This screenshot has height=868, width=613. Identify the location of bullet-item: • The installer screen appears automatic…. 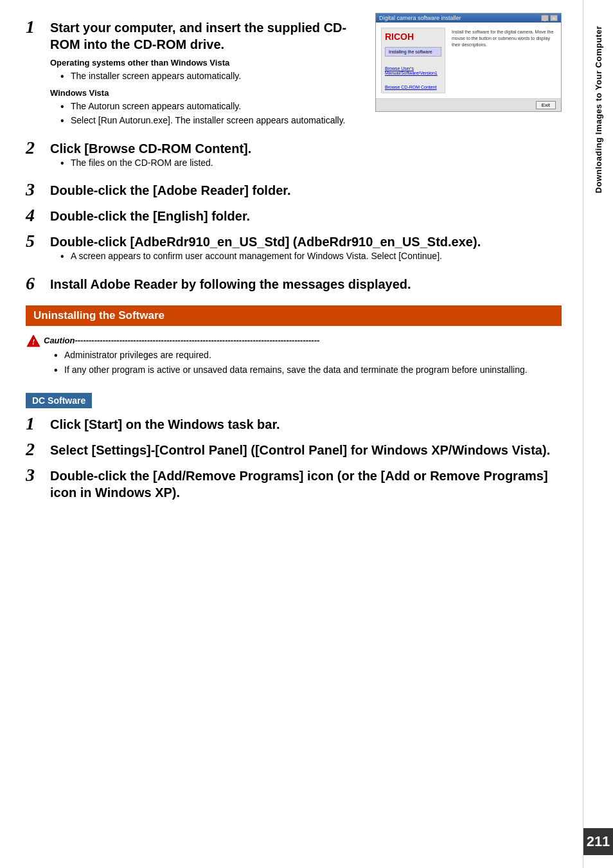
(211, 77).